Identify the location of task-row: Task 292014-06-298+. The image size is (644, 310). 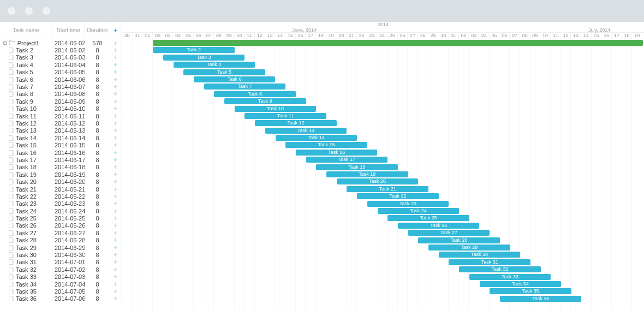
(61, 248).